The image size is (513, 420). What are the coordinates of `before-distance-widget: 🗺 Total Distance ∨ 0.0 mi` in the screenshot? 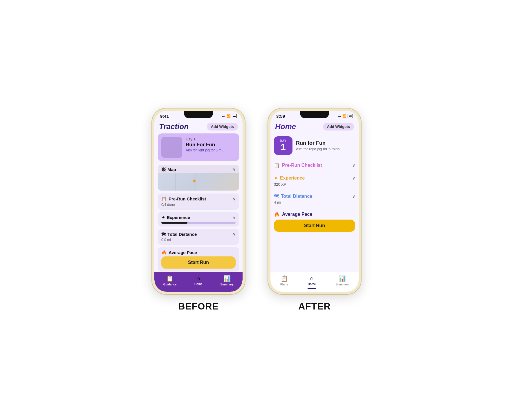 It's located at (198, 237).